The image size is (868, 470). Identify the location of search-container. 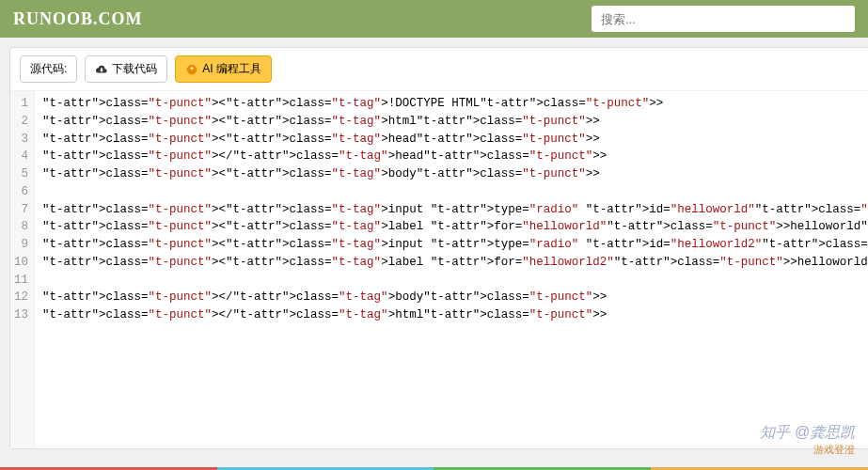
(723, 19).